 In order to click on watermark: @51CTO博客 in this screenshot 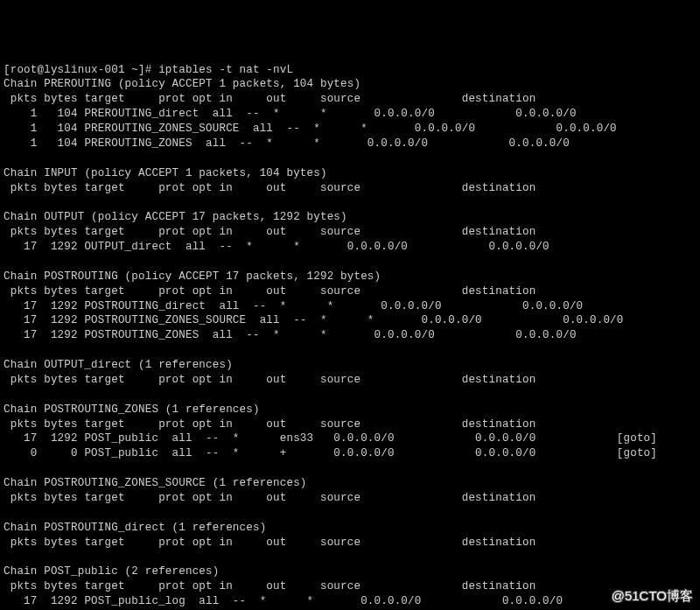, I will do `click(653, 596)`.